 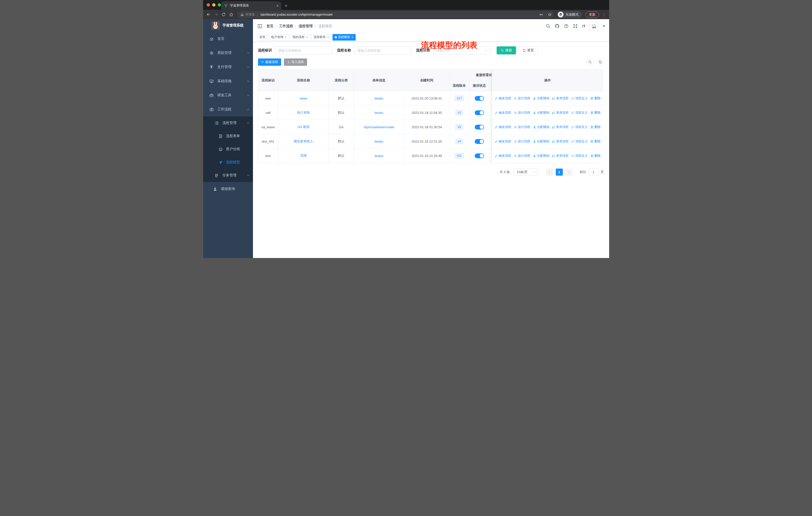 I want to click on security-status: 不安全 |, so click(x=250, y=15).